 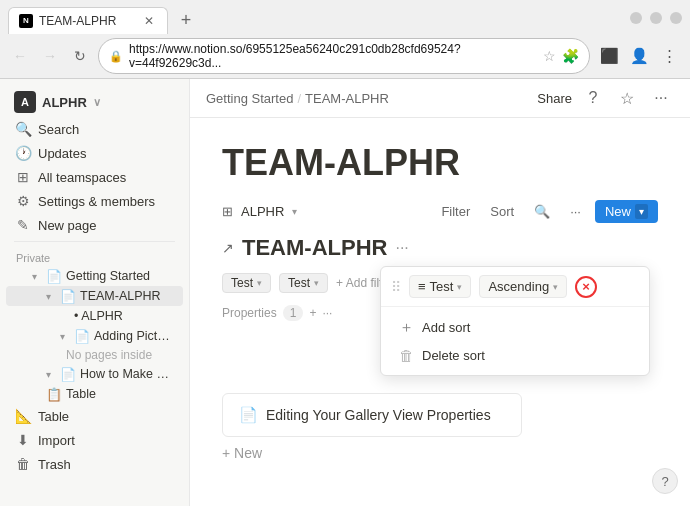 What do you see at coordinates (406, 328) in the screenshot?
I see `add-sort-icon: ＋` at bounding box center [406, 328].